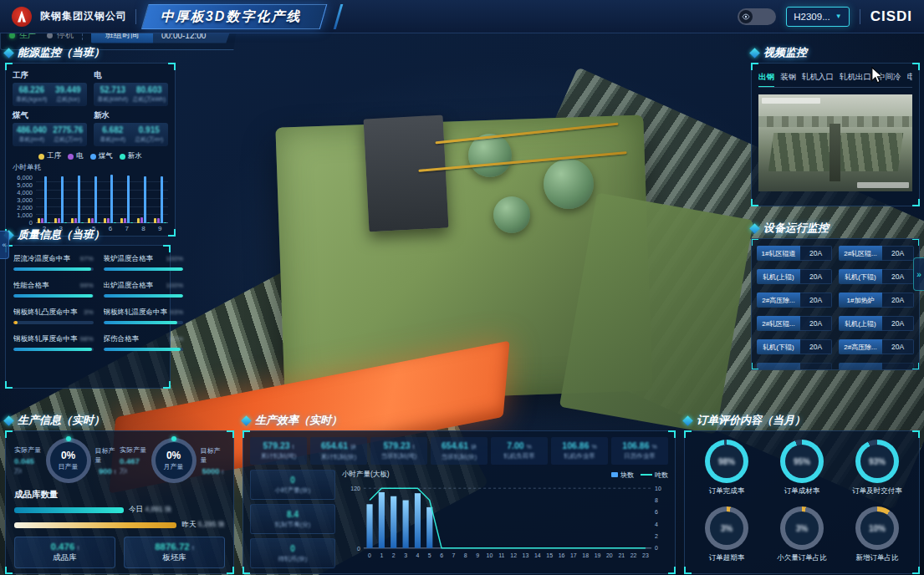 Image resolution: width=924 pixels, height=575 pixels. I want to click on quality-item: 钢板终轧温度命中率93%, so click(144, 316).